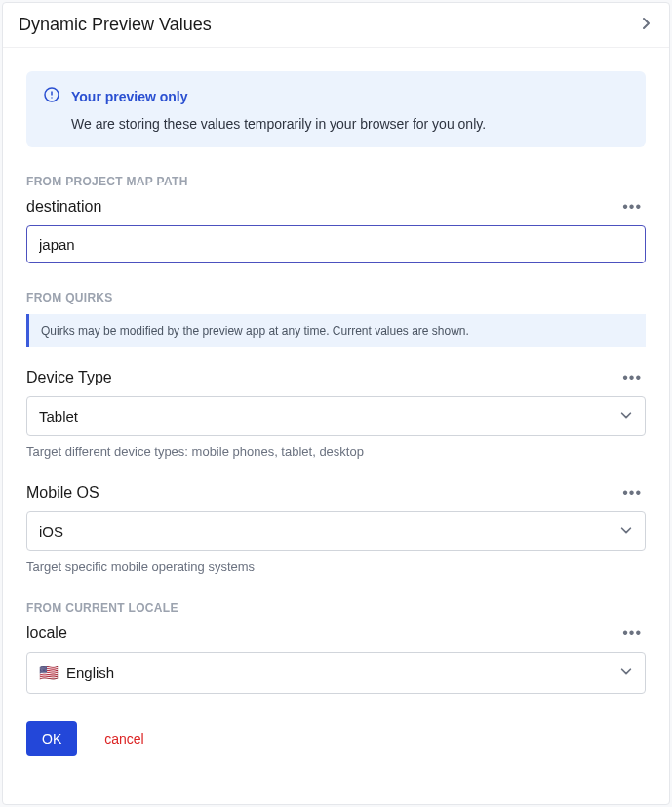  I want to click on info-title: Your preview only, so click(130, 97).